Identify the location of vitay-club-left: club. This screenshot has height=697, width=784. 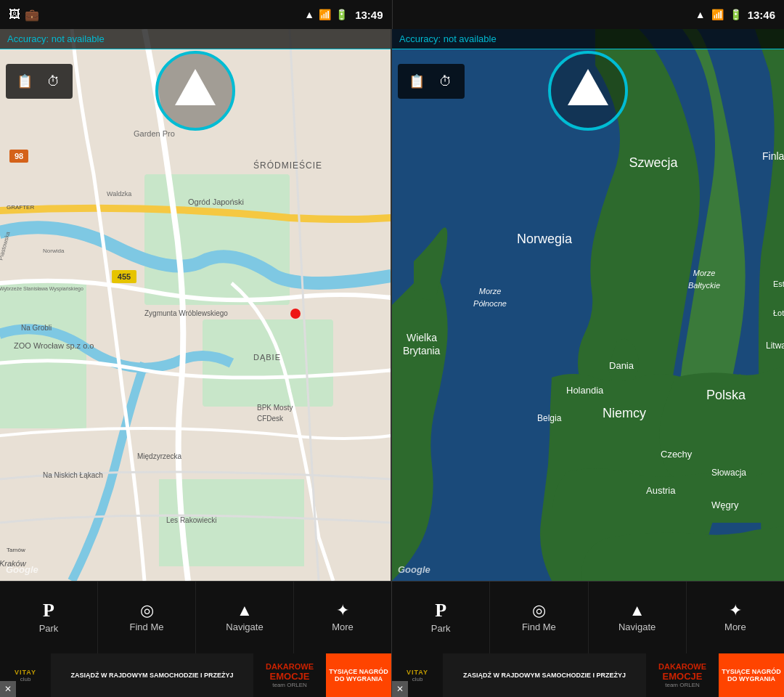
(26, 680).